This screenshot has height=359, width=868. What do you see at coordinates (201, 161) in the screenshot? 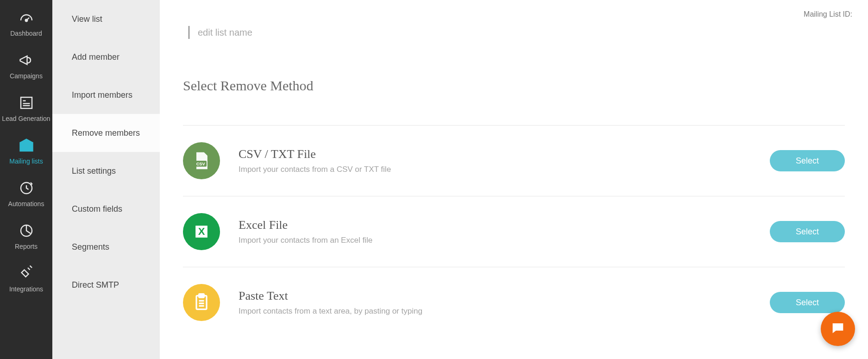
I see `csv-file-icon: CSV` at bounding box center [201, 161].